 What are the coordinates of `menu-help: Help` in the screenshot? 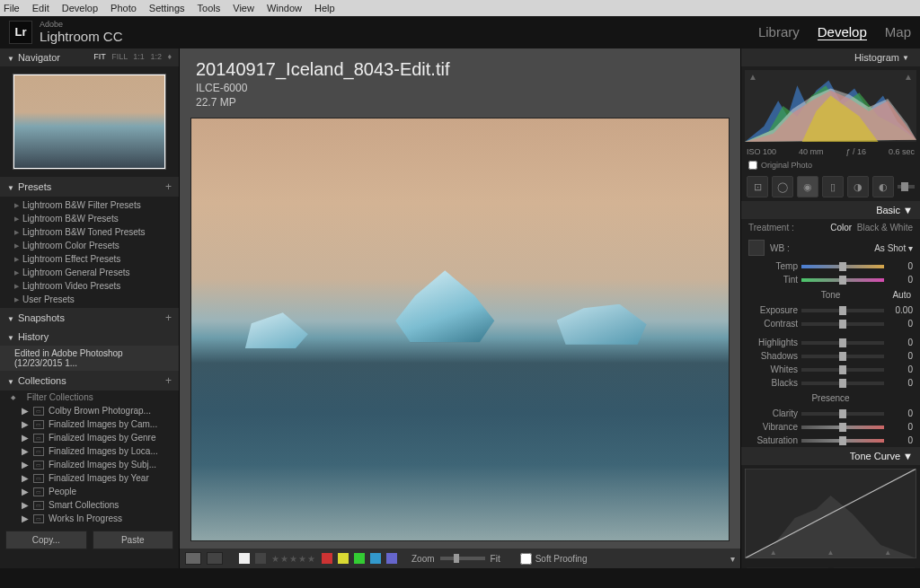 It's located at (325, 8).